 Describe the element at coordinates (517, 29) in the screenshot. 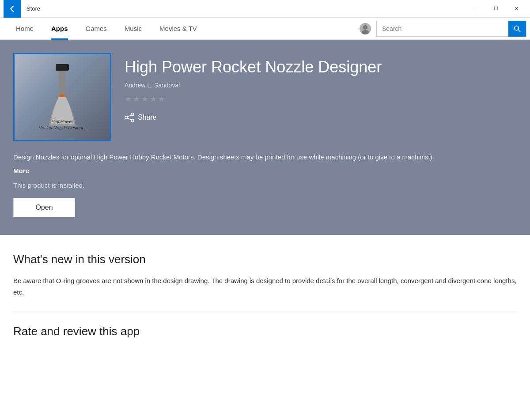

I see `search-icon` at that location.